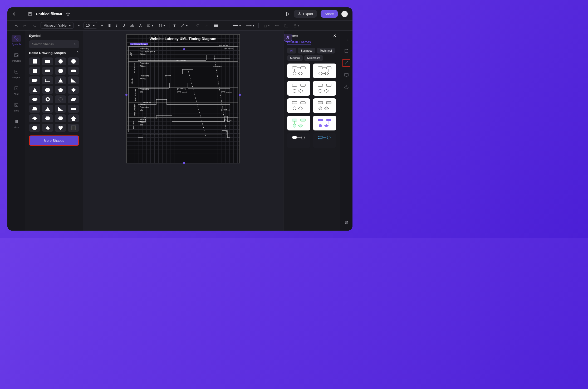 This screenshot has width=588, height=389. Describe the element at coordinates (207, 26) in the screenshot. I see `stroke-color-button` at that location.